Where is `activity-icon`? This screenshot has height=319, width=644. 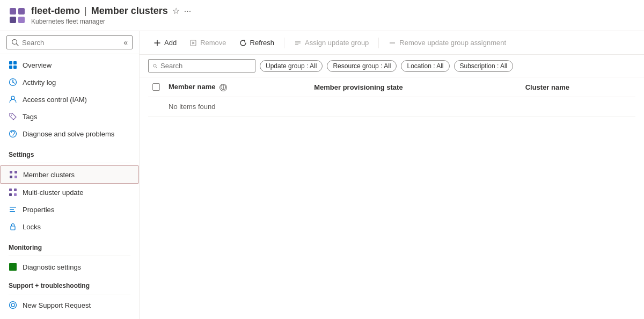 activity-icon is located at coordinates (13, 82).